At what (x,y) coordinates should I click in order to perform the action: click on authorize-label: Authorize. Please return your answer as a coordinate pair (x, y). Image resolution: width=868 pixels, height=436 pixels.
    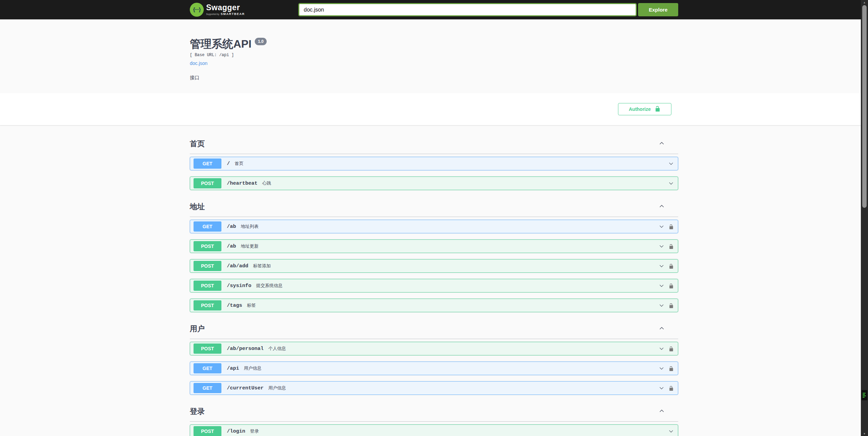
    Looking at the image, I should click on (640, 109).